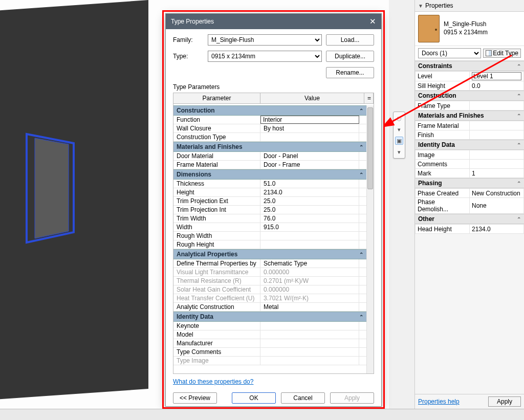 Image resolution: width=524 pixels, height=420 pixels. I want to click on property-row: Mark1, so click(470, 173).